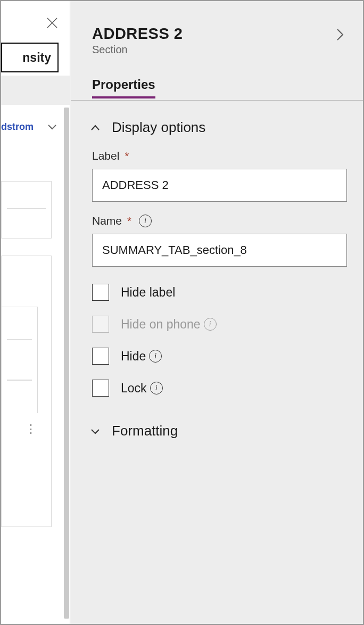 This screenshot has width=364, height=625. What do you see at coordinates (219, 185) in the screenshot?
I see `label-input` at bounding box center [219, 185].